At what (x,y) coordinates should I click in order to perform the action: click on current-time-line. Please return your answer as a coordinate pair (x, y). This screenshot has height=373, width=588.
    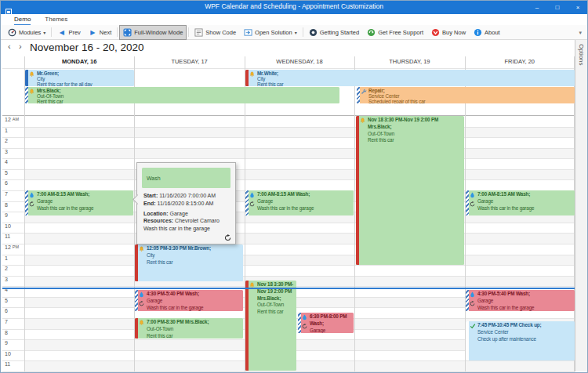
    Looking at the image, I should click on (289, 288).